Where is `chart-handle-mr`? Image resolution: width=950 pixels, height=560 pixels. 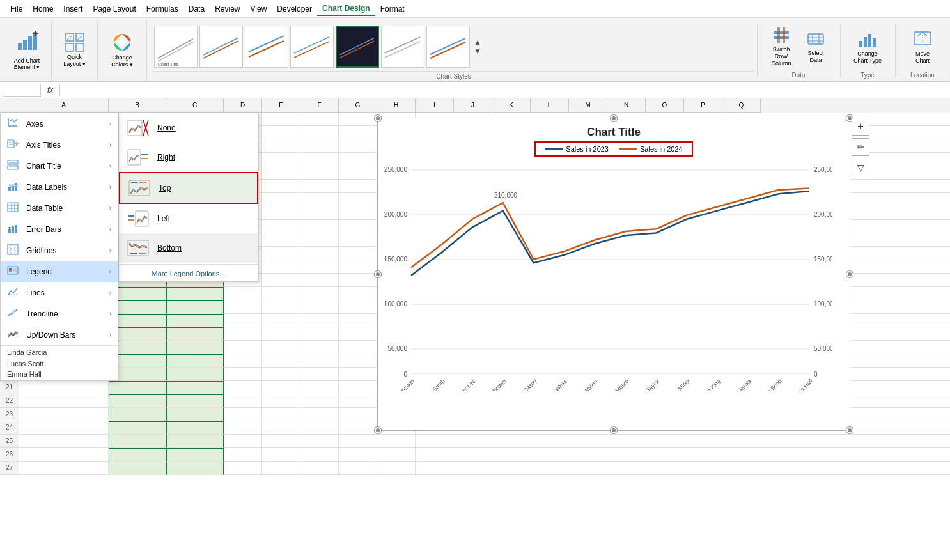 chart-handle-mr is located at coordinates (850, 274).